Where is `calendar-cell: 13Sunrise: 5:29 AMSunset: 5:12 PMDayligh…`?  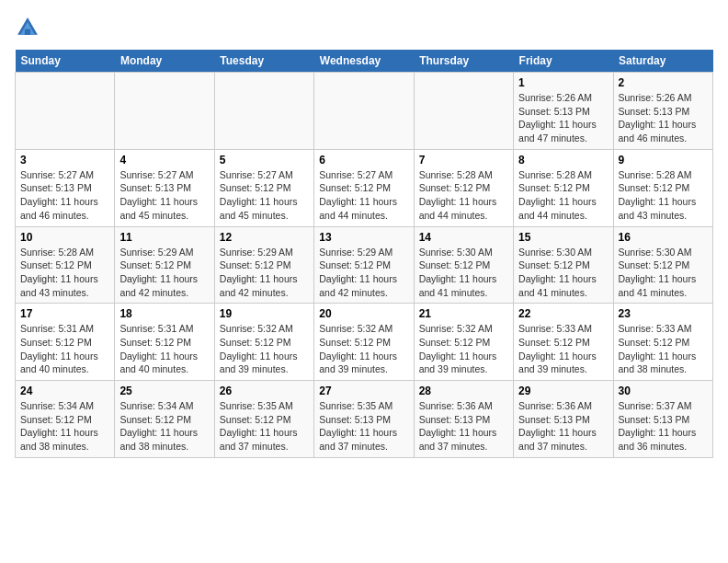
calendar-cell: 13Sunrise: 5:29 AMSunset: 5:12 PMDayligh… is located at coordinates (364, 265).